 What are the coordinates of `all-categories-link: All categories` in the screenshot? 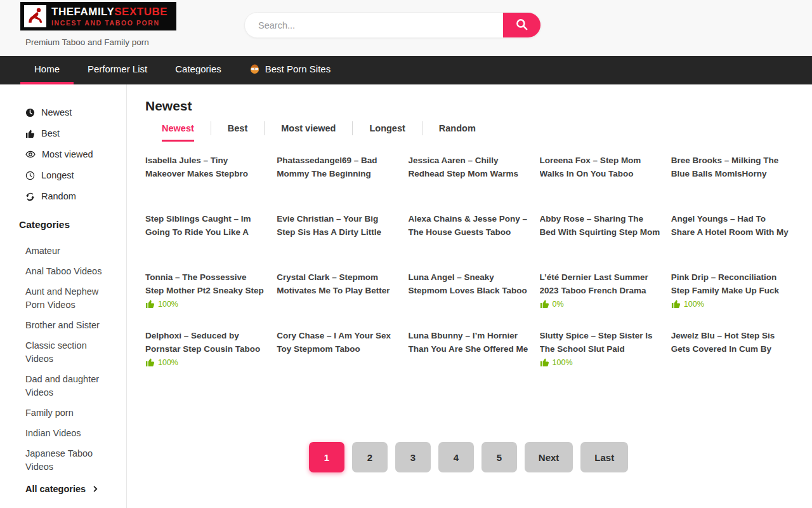 It's located at (70, 489).